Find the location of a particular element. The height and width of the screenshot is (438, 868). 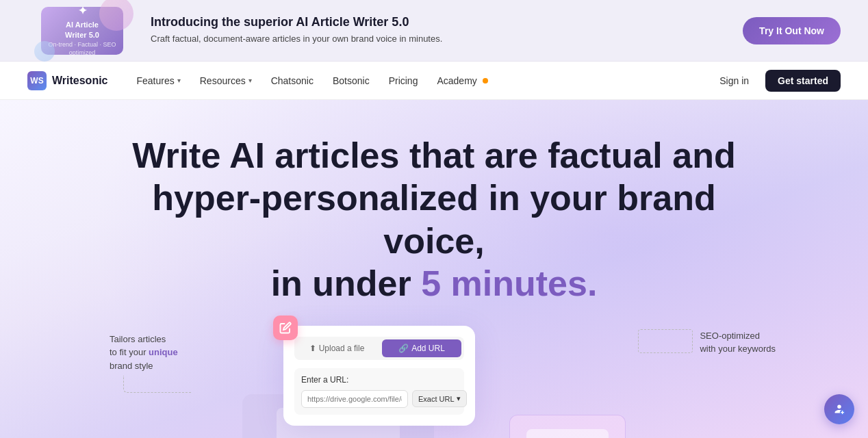

url-label: Enter a URL: is located at coordinates (379, 380).